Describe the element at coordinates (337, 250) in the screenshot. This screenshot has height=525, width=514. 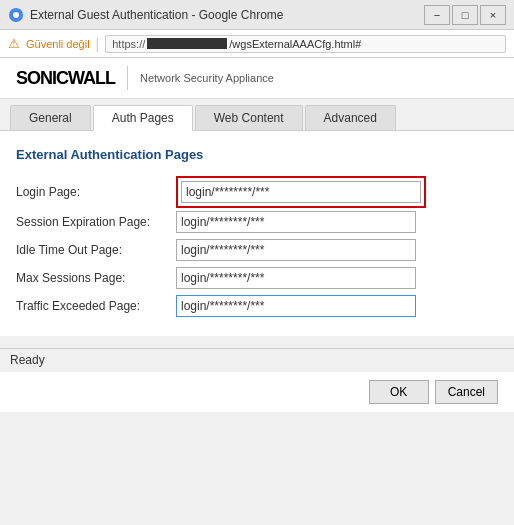
I see `idle-timeout-input-cell` at that location.